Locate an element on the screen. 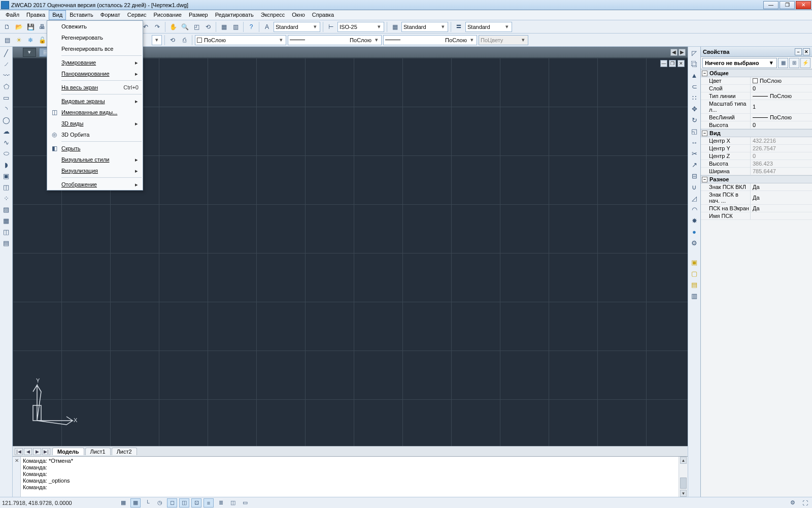  xline-icon: ⟋ is located at coordinates (6, 64).